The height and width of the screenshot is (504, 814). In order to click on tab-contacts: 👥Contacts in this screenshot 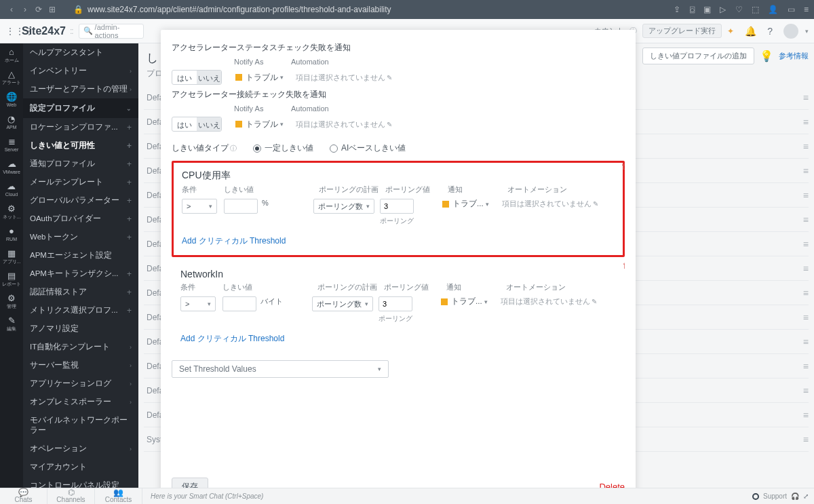, I will do `click(119, 496)`.